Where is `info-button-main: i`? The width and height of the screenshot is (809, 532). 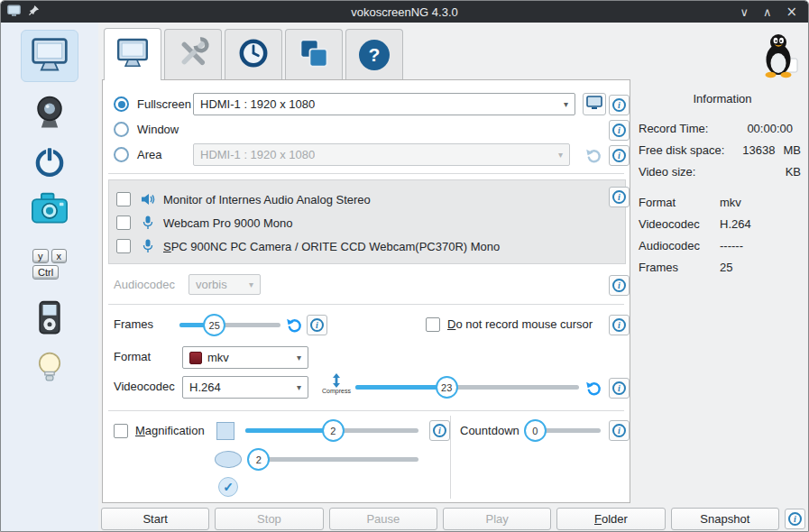 info-button-main: i is located at coordinates (795, 519).